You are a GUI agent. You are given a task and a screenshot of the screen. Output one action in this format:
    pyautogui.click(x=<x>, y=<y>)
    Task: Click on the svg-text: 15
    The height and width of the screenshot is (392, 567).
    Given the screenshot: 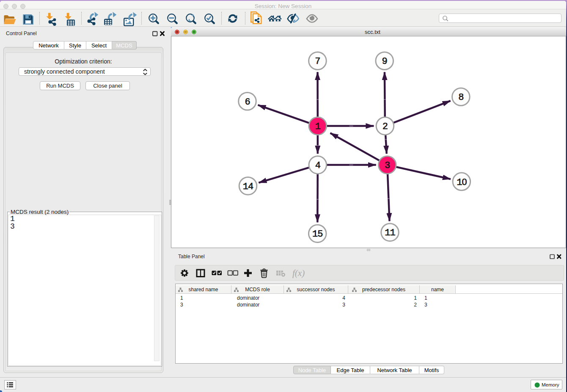 What is the action you would take?
    pyautogui.click(x=317, y=235)
    